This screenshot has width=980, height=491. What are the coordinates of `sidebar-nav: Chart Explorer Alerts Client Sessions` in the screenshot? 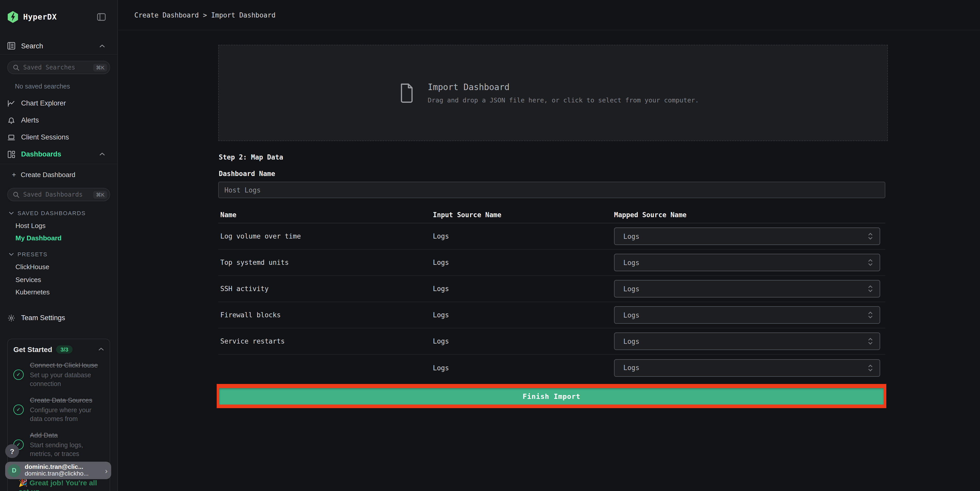 It's located at (59, 129).